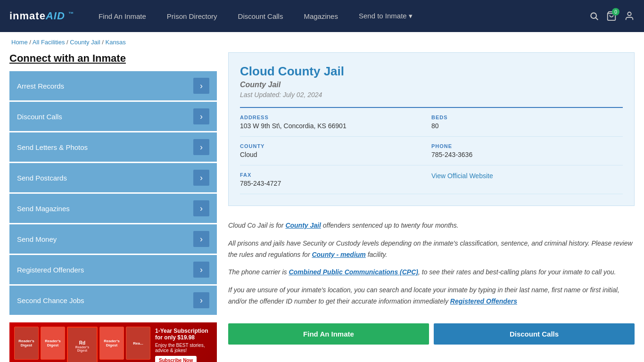 Image resolution: width=644 pixels, height=362 pixels. Describe the element at coordinates (113, 147) in the screenshot. I see `sidebar-item-send-letters: Send Letters & Photos ›` at that location.